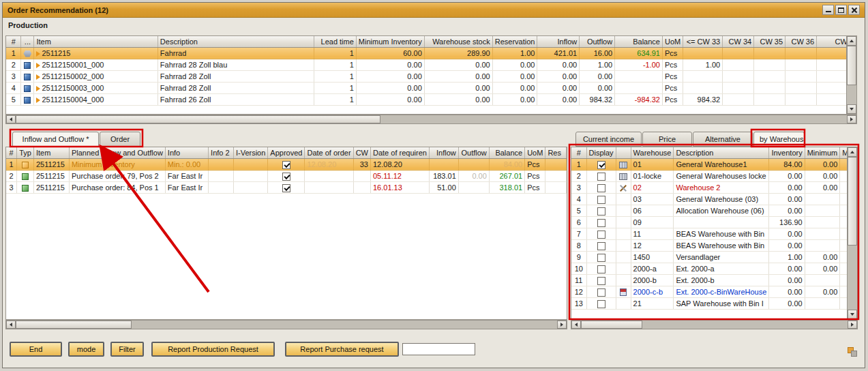 This screenshot has height=371, width=868. I want to click on warehouse-table-hscrollbar, so click(715, 325).